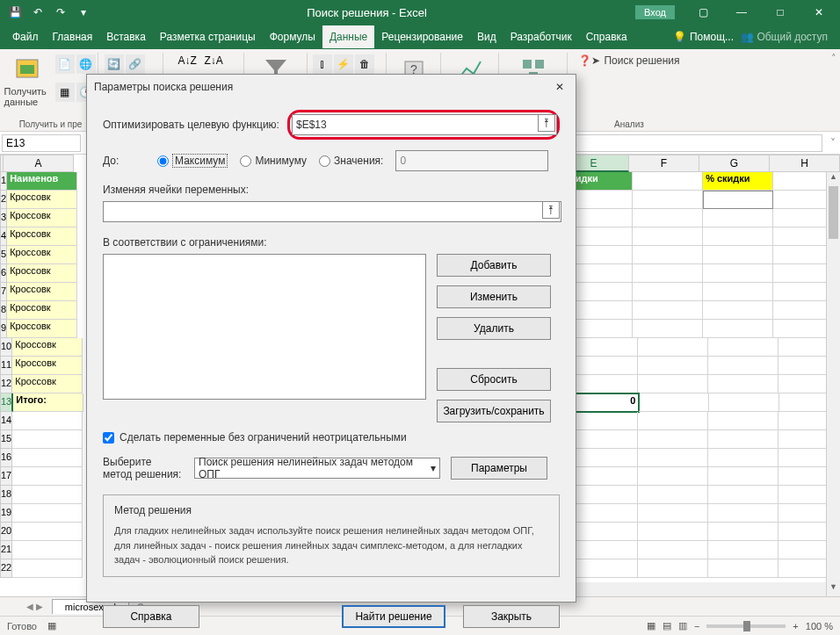 This screenshot has height=635, width=840. Describe the element at coordinates (151, 617) in the screenshot. I see `help-button: Справка` at that location.